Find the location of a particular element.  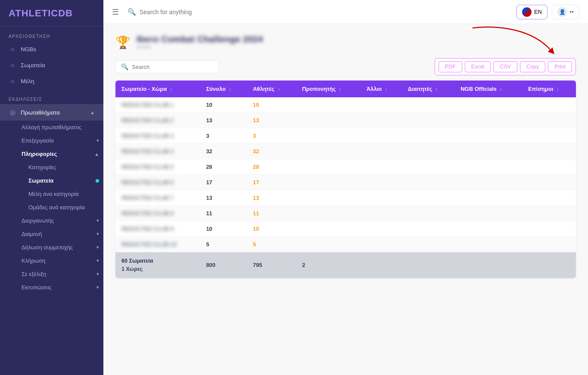

lang-label: EN is located at coordinates (538, 12).